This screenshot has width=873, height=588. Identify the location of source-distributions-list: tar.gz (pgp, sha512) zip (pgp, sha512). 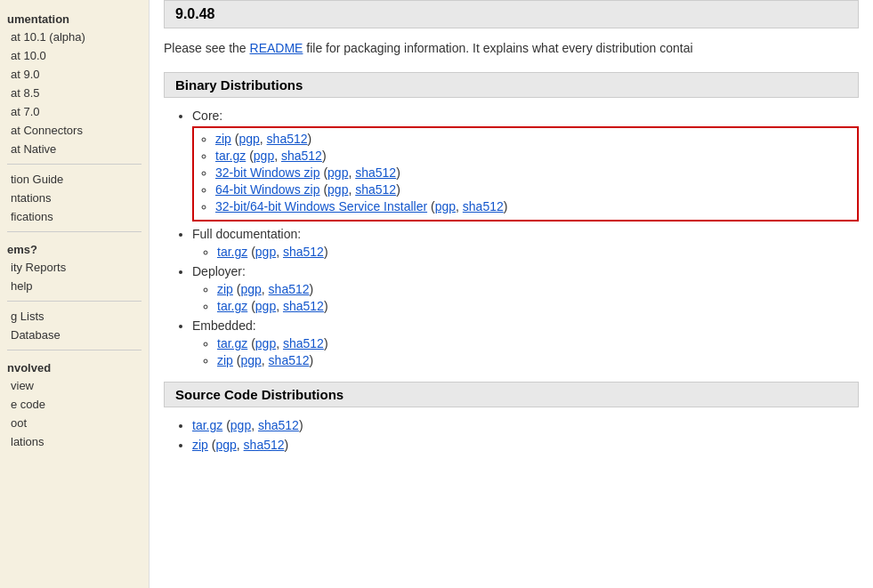
(525, 435).